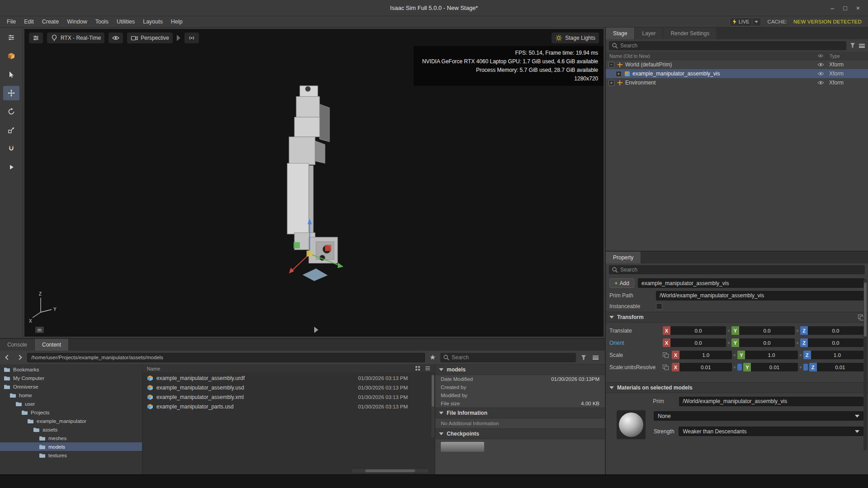 The image size is (868, 488). I want to click on stage-tab: Layer, so click(649, 33).